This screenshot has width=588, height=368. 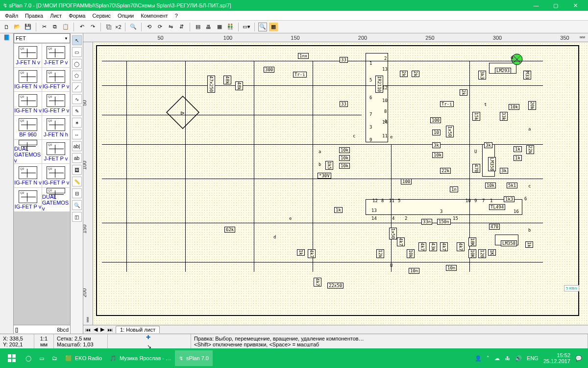 What do you see at coordinates (102, 330) in the screenshot?
I see `tab-nav-next: ▶` at bounding box center [102, 330].